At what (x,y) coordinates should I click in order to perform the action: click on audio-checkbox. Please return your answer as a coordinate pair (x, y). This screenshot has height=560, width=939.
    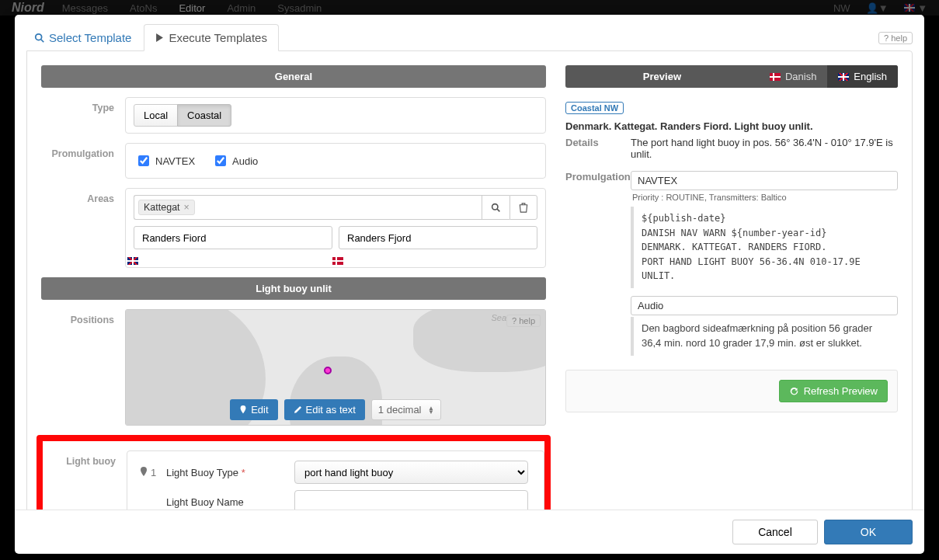
    Looking at the image, I should click on (221, 161).